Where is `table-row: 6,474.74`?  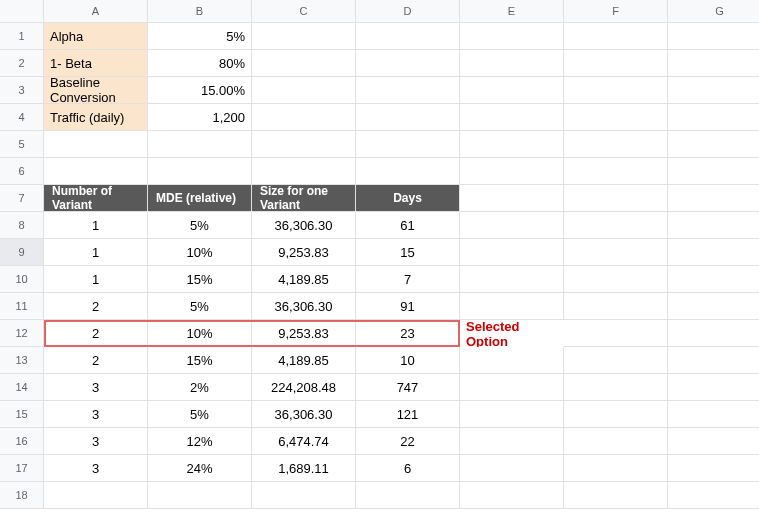 table-row: 6,474.74 is located at coordinates (304, 442).